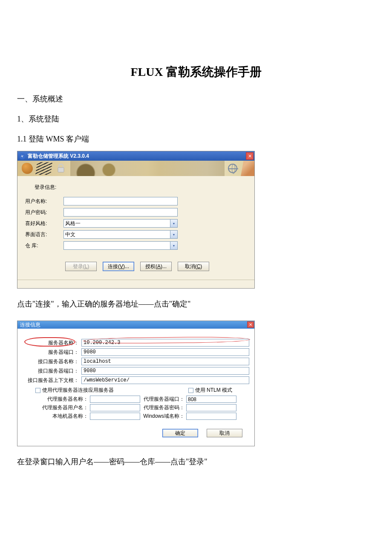 The image size is (392, 555). Describe the element at coordinates (180, 433) in the screenshot. I see `ok-button: 确定` at that location.